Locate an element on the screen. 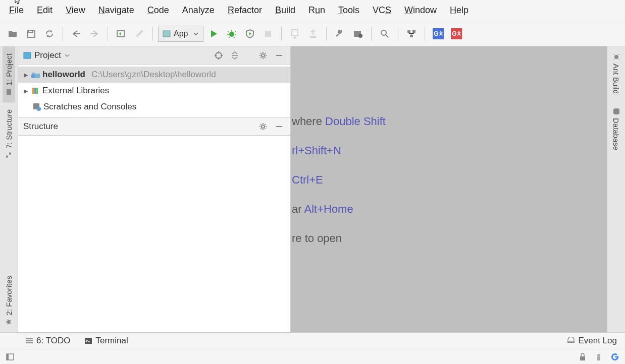 The image size is (625, 364). attach-icon is located at coordinates (295, 34).